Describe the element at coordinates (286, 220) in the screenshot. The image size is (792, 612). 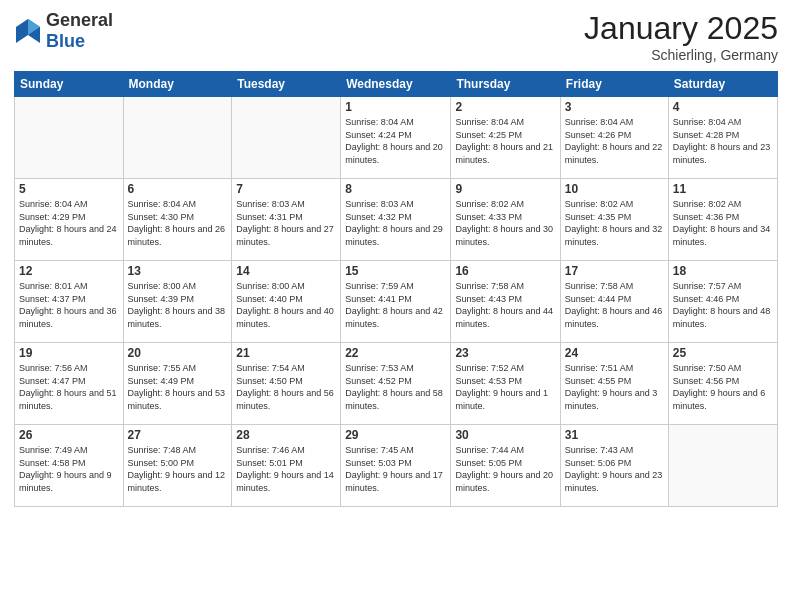
I see `calendar-day: 7Sunrise: 8:03 AM Sunset: 4:31 PM Daylig…` at that location.